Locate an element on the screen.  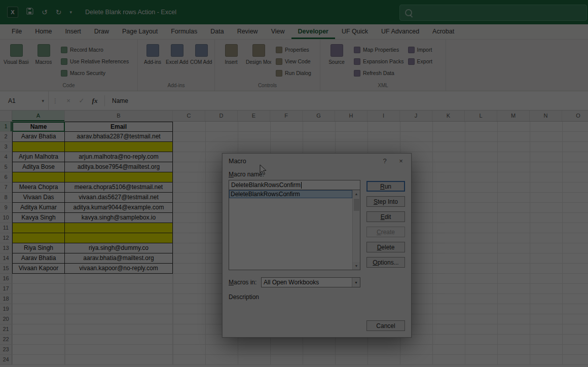
scroll-thumb is located at coordinates (357, 205).